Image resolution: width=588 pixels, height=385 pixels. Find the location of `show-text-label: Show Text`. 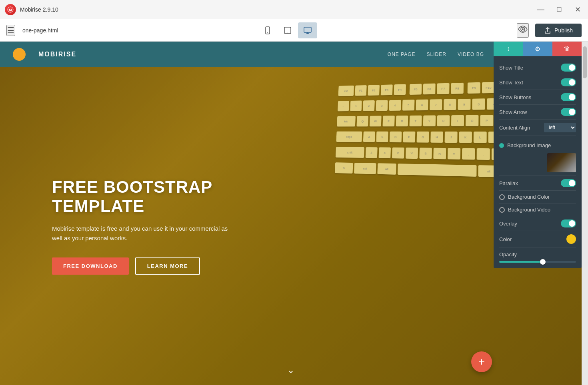

show-text-label: Show Text is located at coordinates (511, 82).